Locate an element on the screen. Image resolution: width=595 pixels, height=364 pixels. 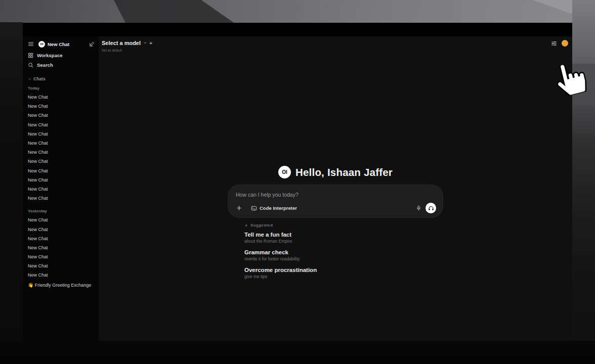
sidebar-title: New Chat is located at coordinates (59, 44).